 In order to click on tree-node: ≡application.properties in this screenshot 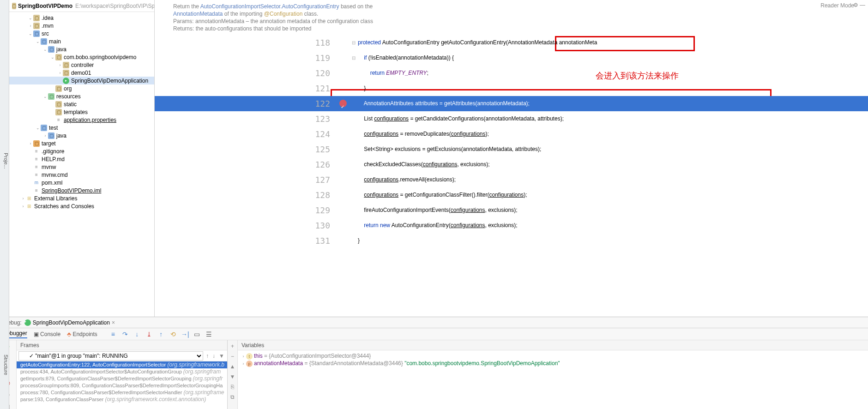, I will do `click(82, 120)`.